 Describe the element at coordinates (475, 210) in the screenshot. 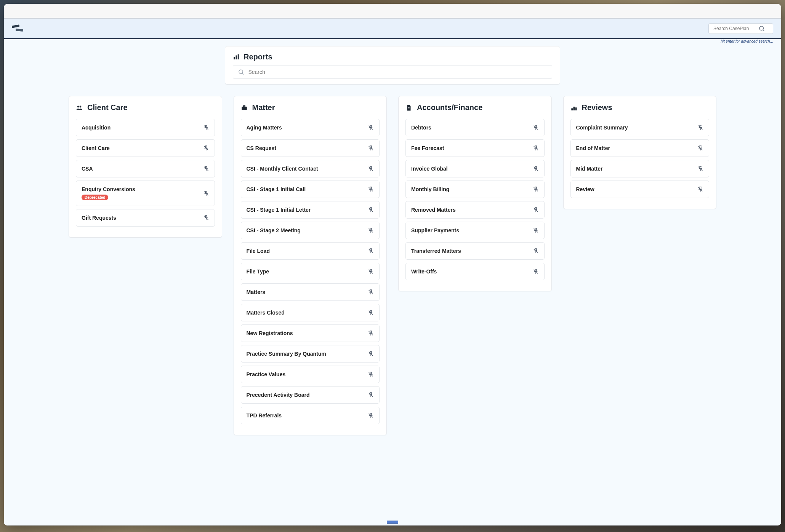

I see `report-item: Removed Matters` at that location.